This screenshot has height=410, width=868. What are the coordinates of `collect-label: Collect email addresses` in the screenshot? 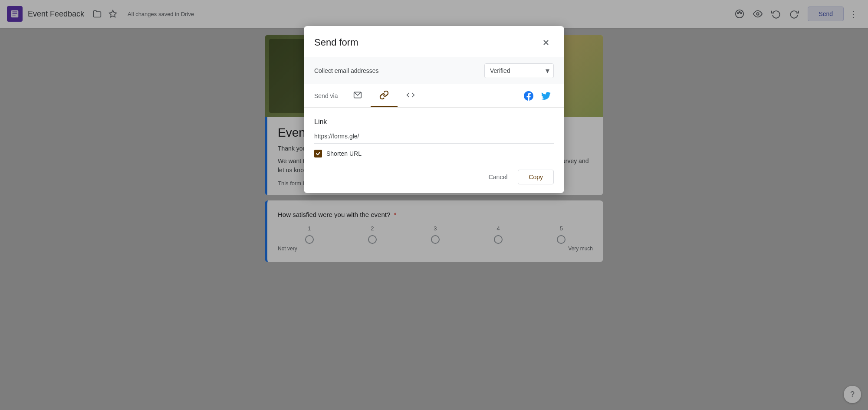 It's located at (346, 71).